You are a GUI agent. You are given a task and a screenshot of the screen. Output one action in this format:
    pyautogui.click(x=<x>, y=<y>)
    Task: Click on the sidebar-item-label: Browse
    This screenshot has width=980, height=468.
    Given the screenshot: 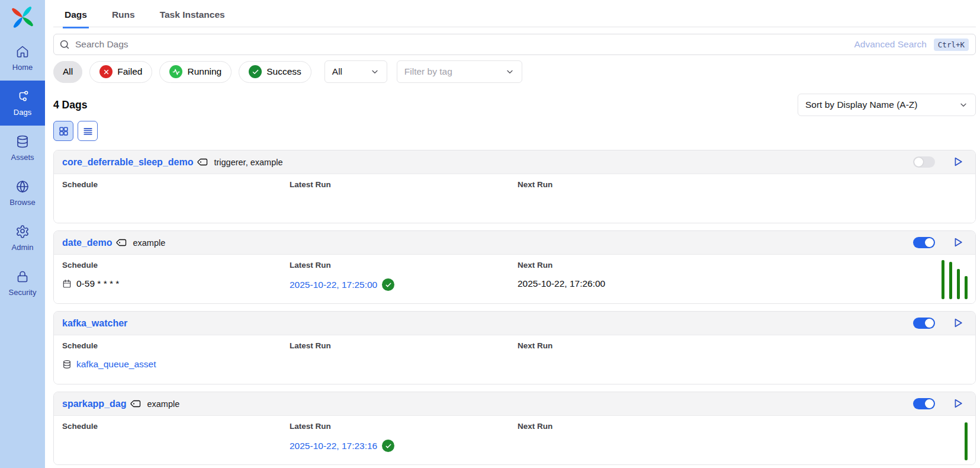 What is the action you would take?
    pyautogui.click(x=23, y=203)
    